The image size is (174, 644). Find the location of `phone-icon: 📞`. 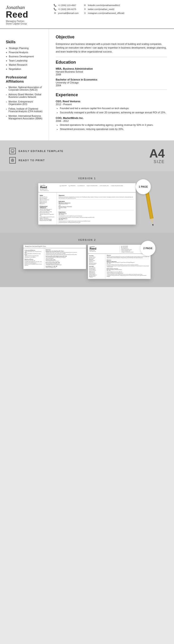

phone-icon: 📞 is located at coordinates (55, 5).